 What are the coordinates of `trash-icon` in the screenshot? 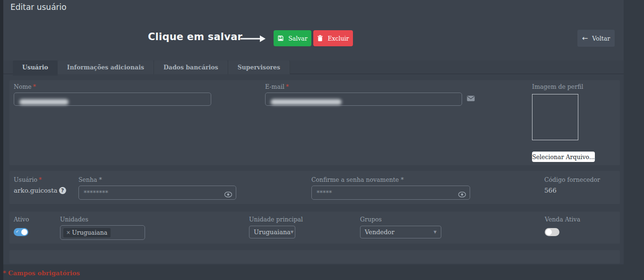 It's located at (320, 38).